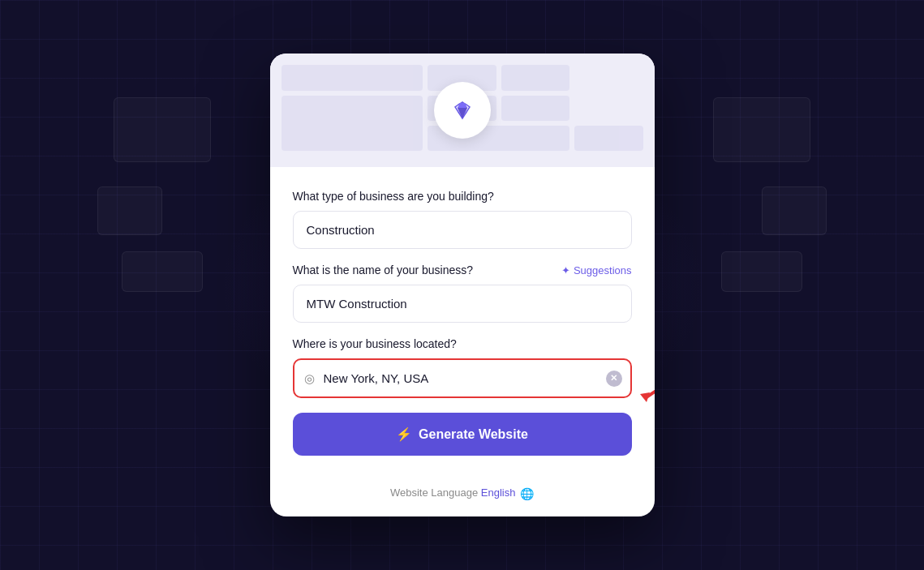 Image resolution: width=924 pixels, height=570 pixels. I want to click on business-name-group: What is the name of your business? ✦ Sug…, so click(462, 294).